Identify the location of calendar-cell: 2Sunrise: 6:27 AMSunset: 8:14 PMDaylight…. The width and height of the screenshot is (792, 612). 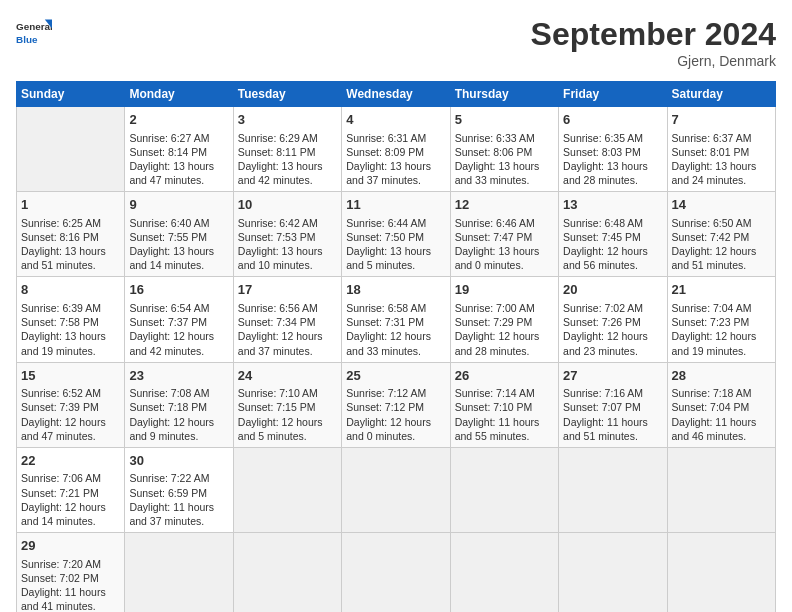
(179, 150).